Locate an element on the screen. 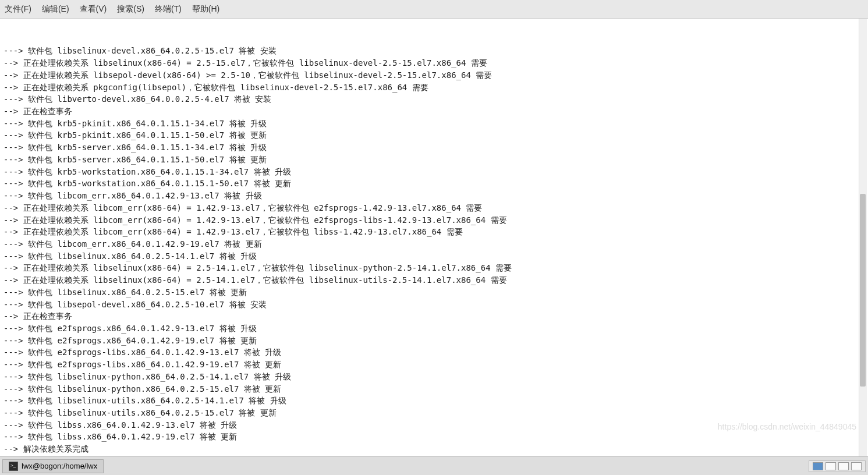 The image size is (868, 475). terminal-line: ---> 软件包 e2fsprogs.x86_64.0.1.42.9-19.el… is located at coordinates (434, 341).